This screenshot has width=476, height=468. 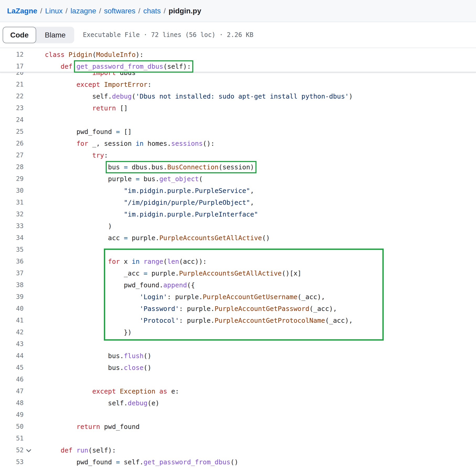 What do you see at coordinates (12, 202) in the screenshot?
I see `line-number: 31` at bounding box center [12, 202].